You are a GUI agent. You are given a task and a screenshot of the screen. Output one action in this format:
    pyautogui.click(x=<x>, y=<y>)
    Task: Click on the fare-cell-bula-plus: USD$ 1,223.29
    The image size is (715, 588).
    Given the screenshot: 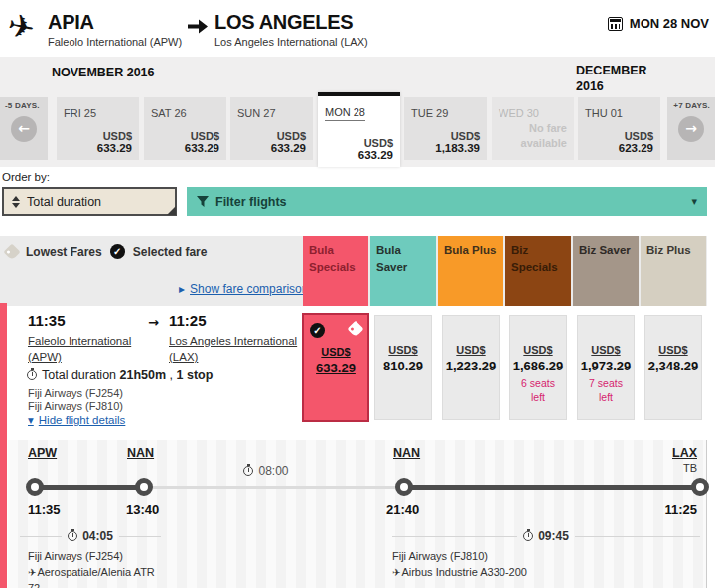 What is the action you would take?
    pyautogui.click(x=471, y=368)
    